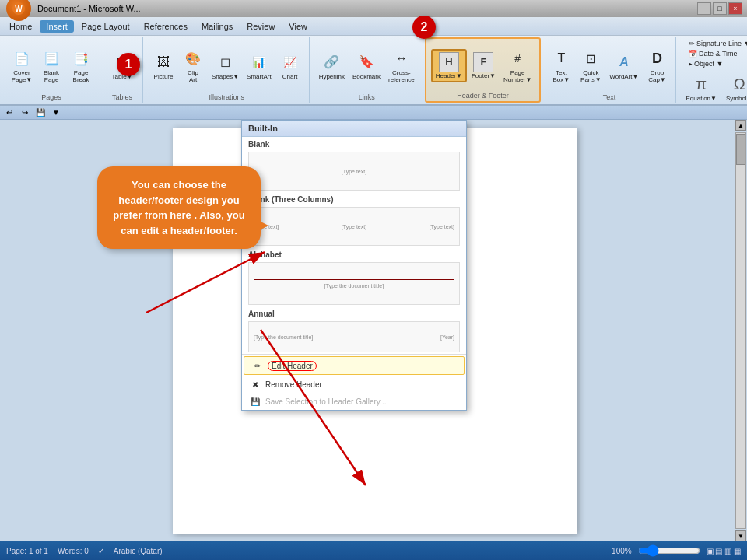 Image resolution: width=747 pixels, height=560 pixels. I want to click on illustrations-buttons: 🖼 Picture 🎨 ClipArt ◻ Shapes▼ 📊 SmartArt…, so click(227, 65).